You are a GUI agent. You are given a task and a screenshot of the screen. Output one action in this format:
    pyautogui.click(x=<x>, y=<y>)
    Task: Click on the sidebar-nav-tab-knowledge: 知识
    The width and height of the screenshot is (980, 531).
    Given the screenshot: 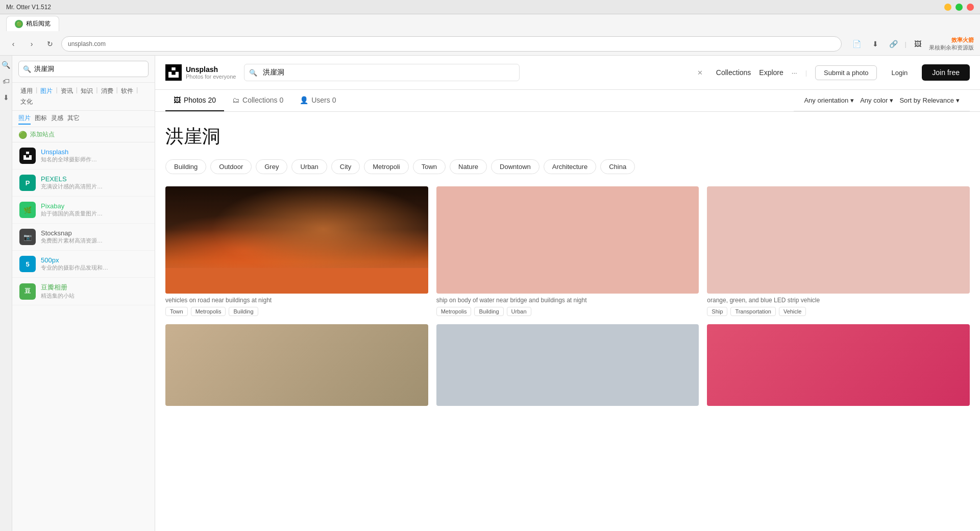 What is the action you would take?
    pyautogui.click(x=87, y=91)
    